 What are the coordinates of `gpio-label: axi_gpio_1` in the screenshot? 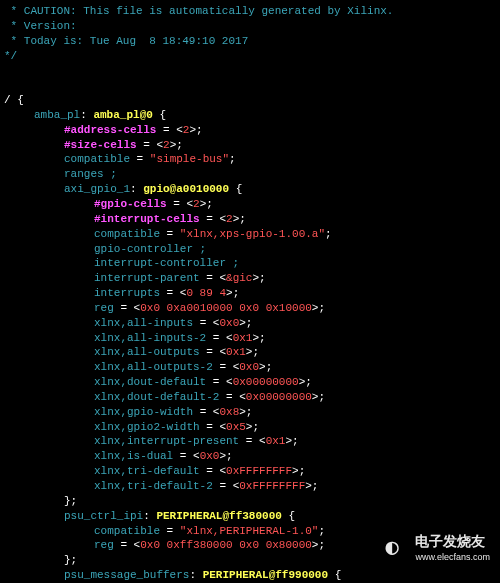 It's located at (97, 189).